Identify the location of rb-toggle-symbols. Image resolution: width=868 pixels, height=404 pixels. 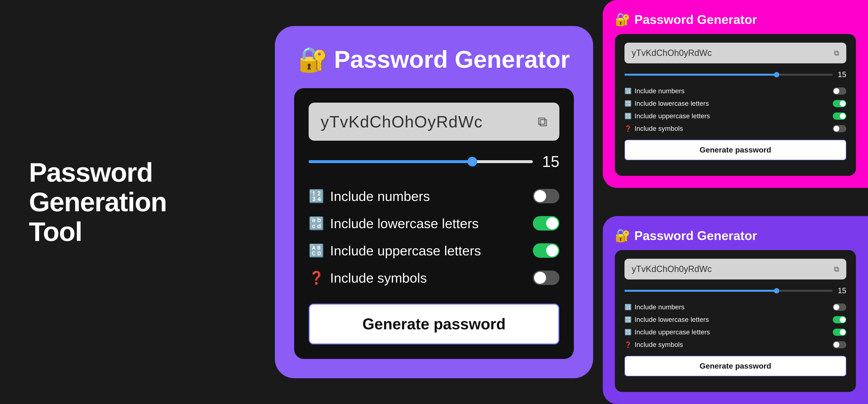
(840, 345).